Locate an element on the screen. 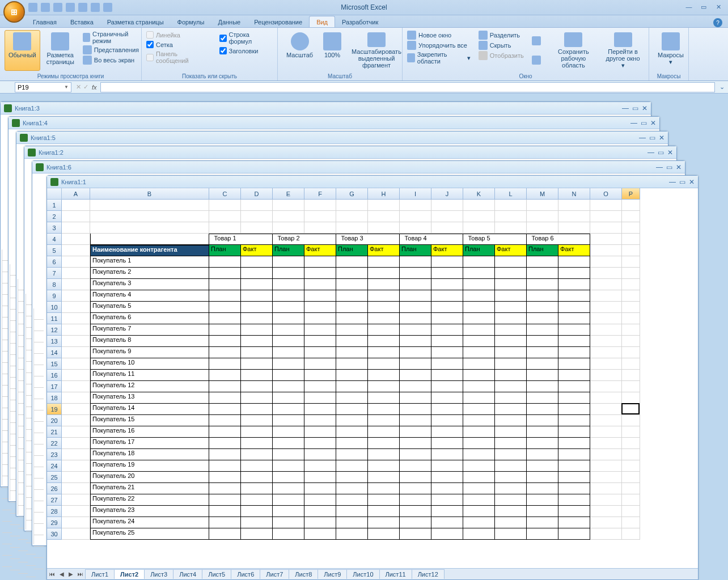 This screenshot has width=728, height=580. column-header: D is located at coordinates (257, 194).